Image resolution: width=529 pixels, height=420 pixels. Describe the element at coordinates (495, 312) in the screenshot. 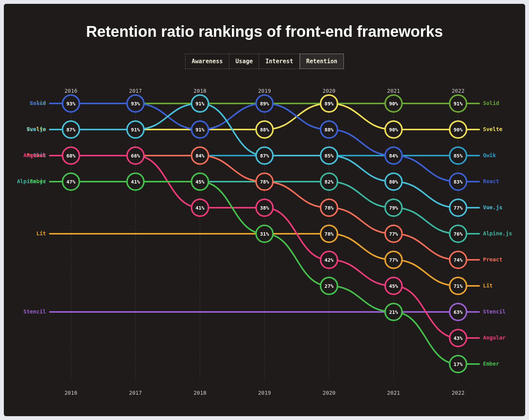

I see `right-label-stencil: Stencil` at that location.